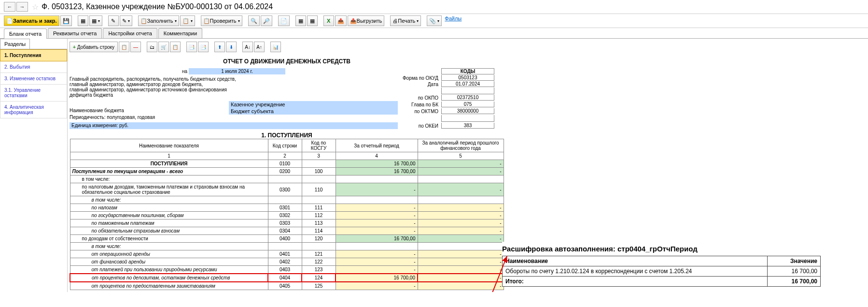  What do you see at coordinates (287, 239) in the screenshot?
I see `table-row: по доходам от собственности040012016 700…` at bounding box center [287, 239].